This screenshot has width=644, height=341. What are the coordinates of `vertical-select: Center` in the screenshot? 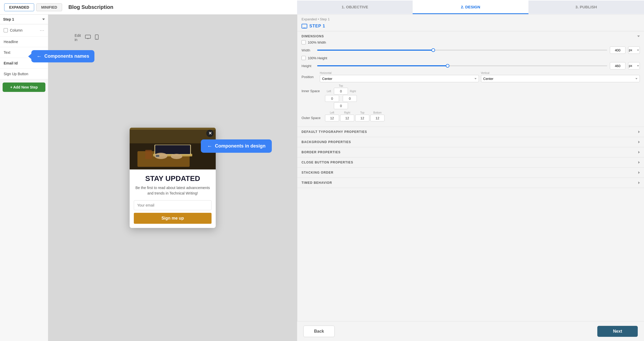 It's located at (561, 79).